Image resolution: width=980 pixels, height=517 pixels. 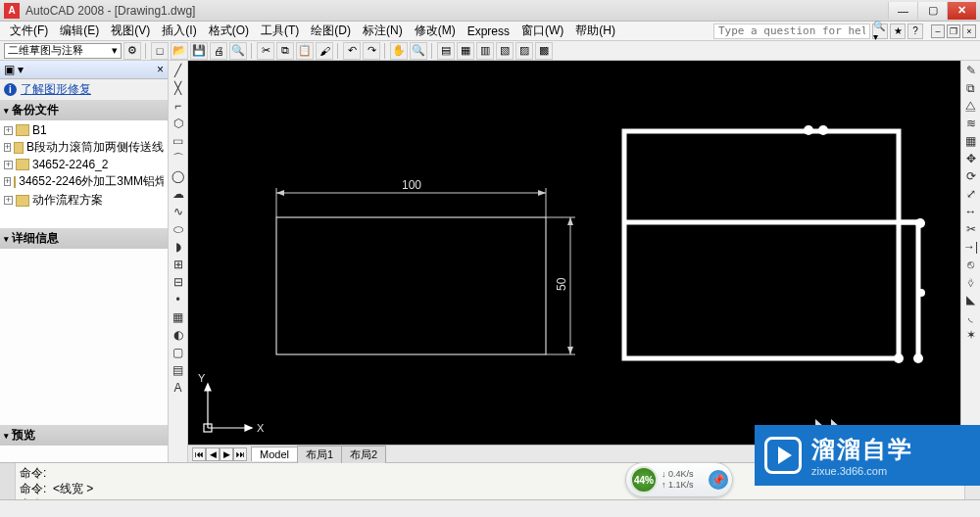 What do you see at coordinates (178, 106) in the screenshot?
I see `polyline-icon: ⌐` at bounding box center [178, 106].